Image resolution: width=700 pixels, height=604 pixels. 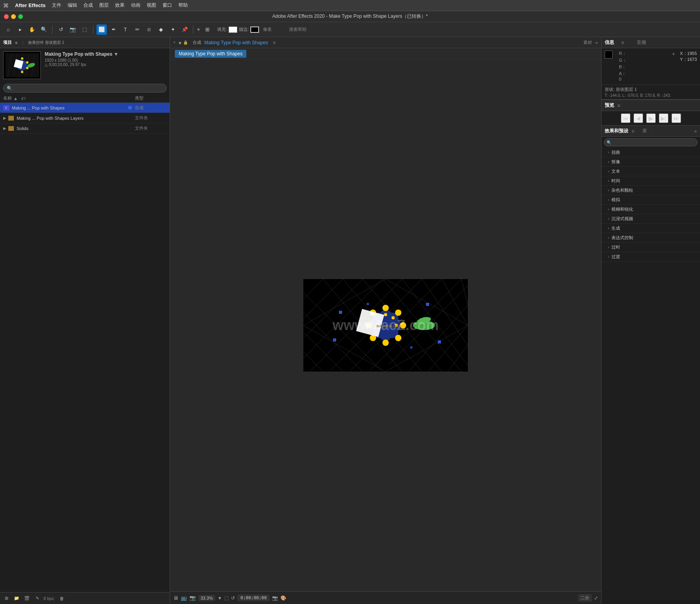 I want to click on play-btn: ▶, so click(x=651, y=118).